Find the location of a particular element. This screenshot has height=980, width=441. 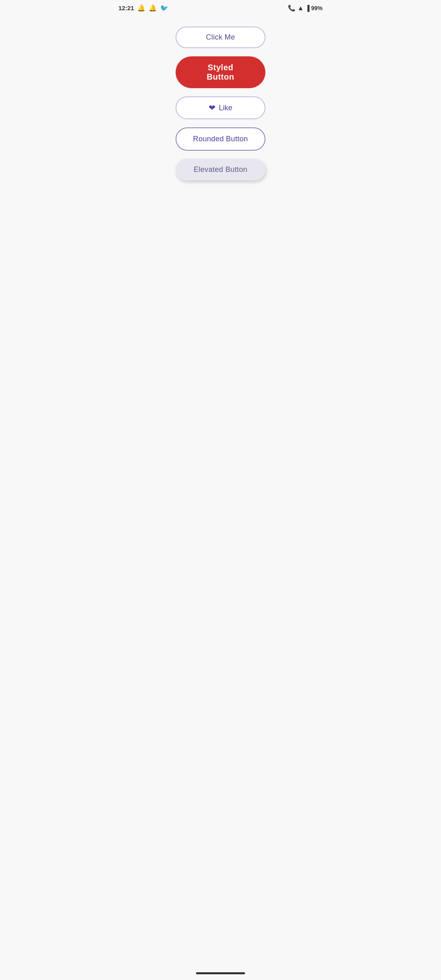

status-left: 12:21 🔔 🔔 🐦 is located at coordinates (143, 8).